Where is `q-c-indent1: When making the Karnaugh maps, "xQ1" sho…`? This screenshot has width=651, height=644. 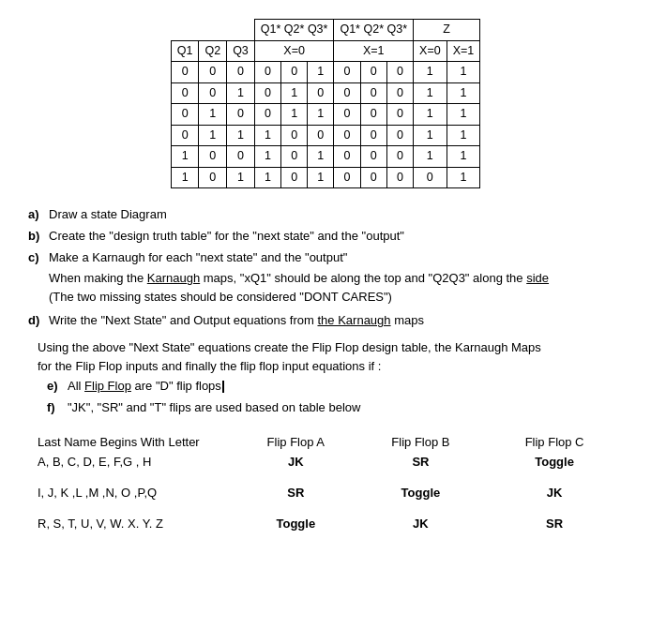
q-c-indent1: When making the Karnaugh maps, "xQ1" sho… is located at coordinates (336, 278).